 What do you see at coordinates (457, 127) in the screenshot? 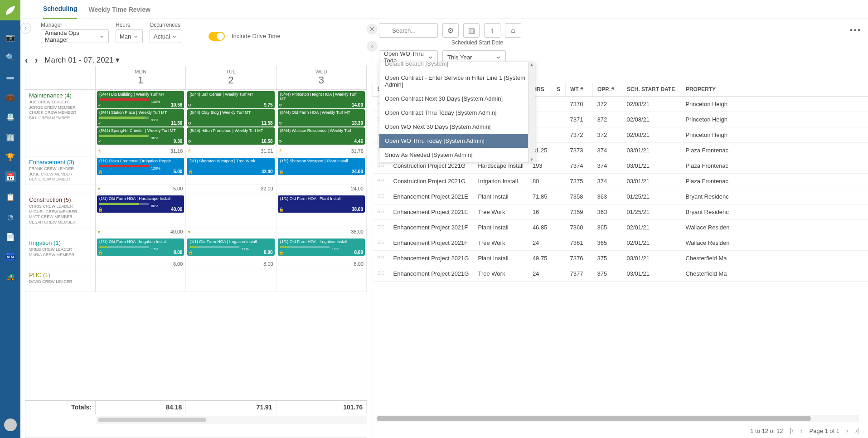
I see `dropdown-option: Open WO Next 30 Days [System Admin]` at bounding box center [457, 127].